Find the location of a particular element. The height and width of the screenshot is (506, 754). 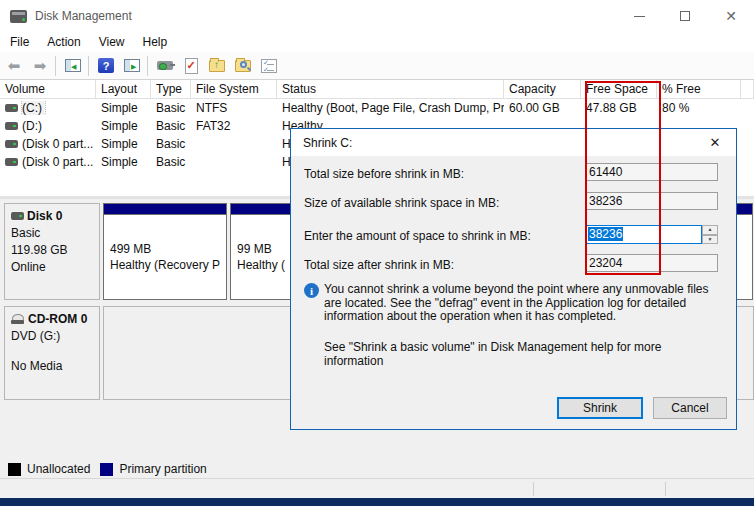

column-header-blank is located at coordinates (748, 90).